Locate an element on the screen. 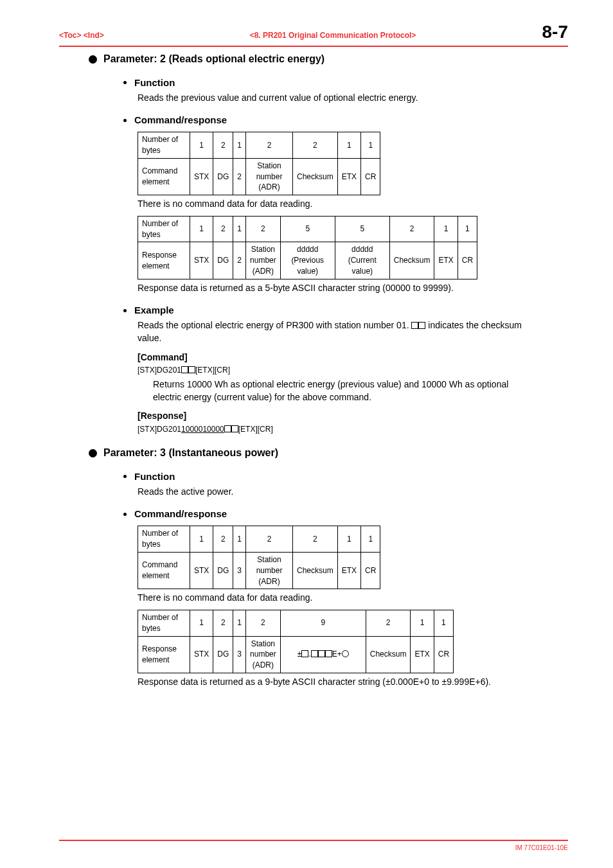 Image resolution: width=613 pixels, height=868 pixels. example-heading: Example is located at coordinates (346, 310).